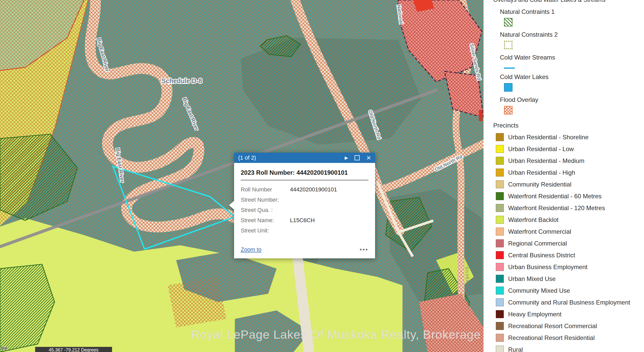  Describe the element at coordinates (346, 158) in the screenshot. I see `next-feature-button: ▶` at that location.